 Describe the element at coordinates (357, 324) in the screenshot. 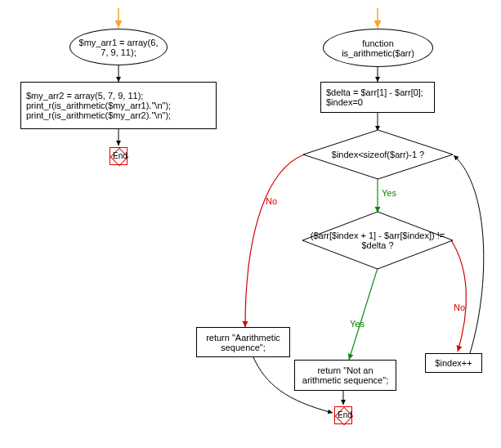

I see `cond2-yes-label: Yes` at that location.